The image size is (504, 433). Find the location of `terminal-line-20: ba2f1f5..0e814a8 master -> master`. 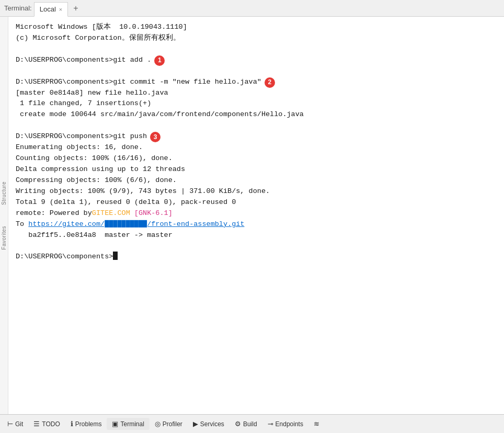

terminal-line-20: ba2f1f5..0e814a8 master -> master is located at coordinates (256, 235).